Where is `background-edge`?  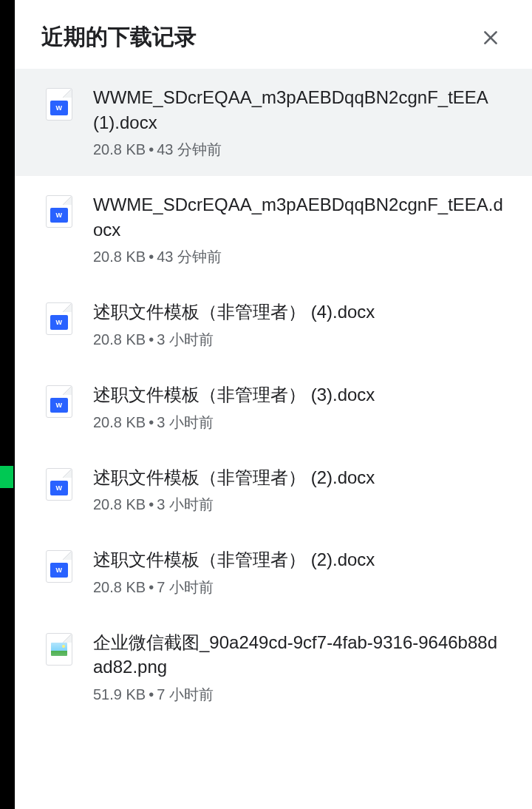 background-edge is located at coordinates (7, 404).